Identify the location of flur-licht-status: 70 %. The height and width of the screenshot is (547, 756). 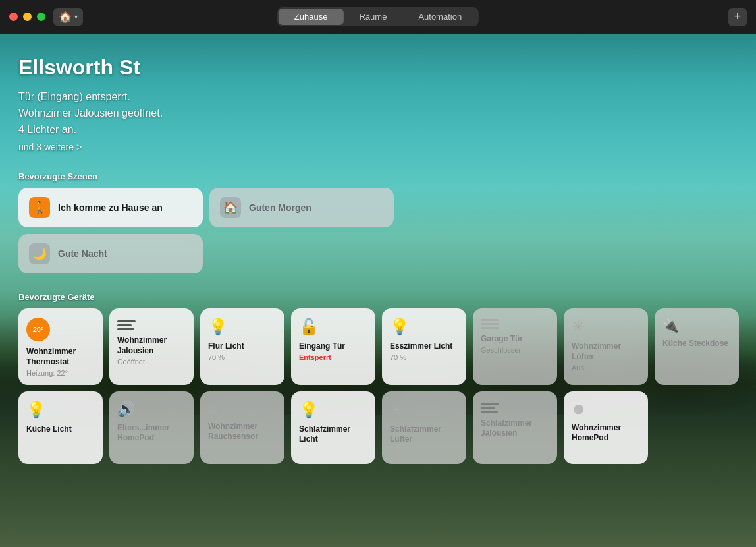
(242, 357).